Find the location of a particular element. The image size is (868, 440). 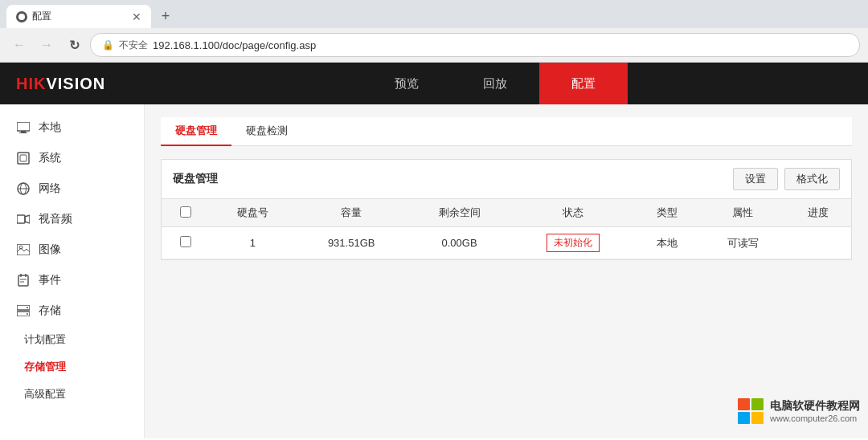

sidebar-item-local: 本地 is located at coordinates (72, 128).